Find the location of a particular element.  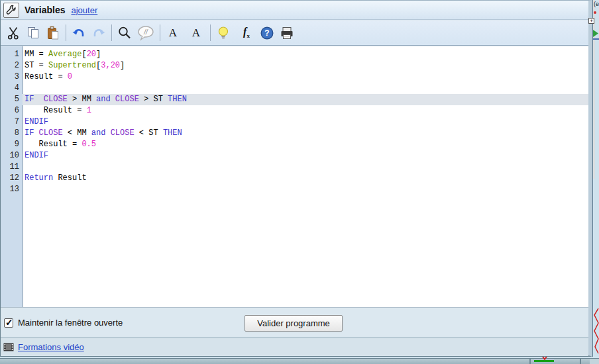

code-line: 3Result = 0 is located at coordinates (294, 77).